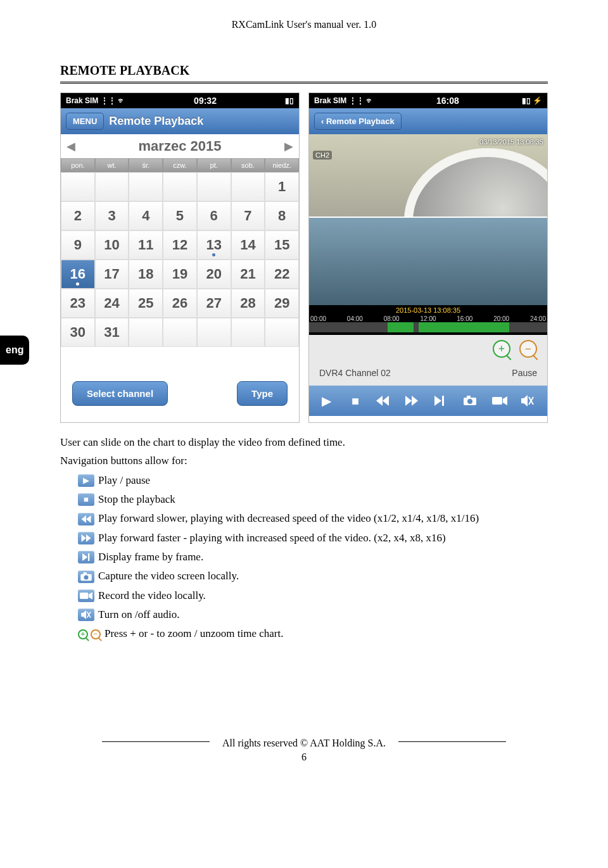 The image size is (608, 868). Describe the element at coordinates (78, 332) in the screenshot. I see `calendar-day-cell: 30` at that location.